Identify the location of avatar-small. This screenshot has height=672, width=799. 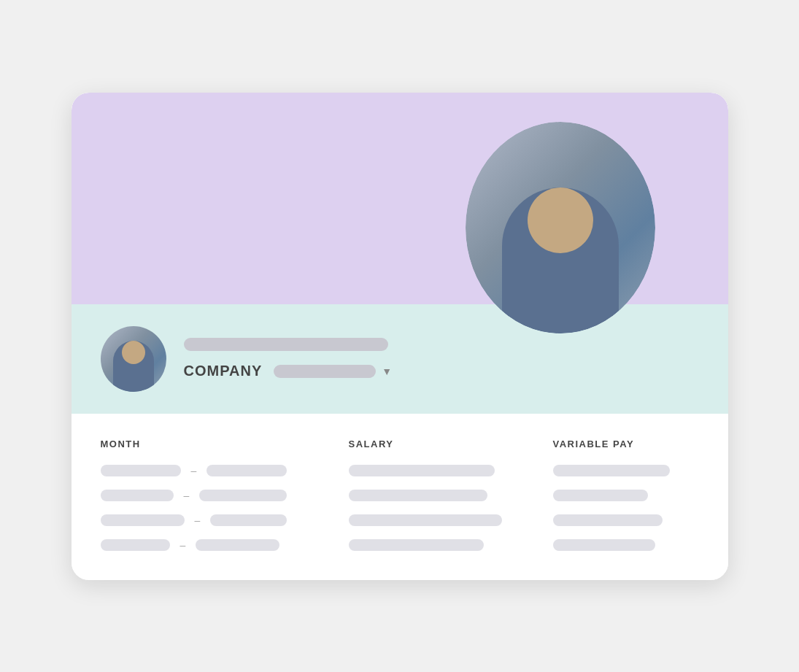
(134, 359).